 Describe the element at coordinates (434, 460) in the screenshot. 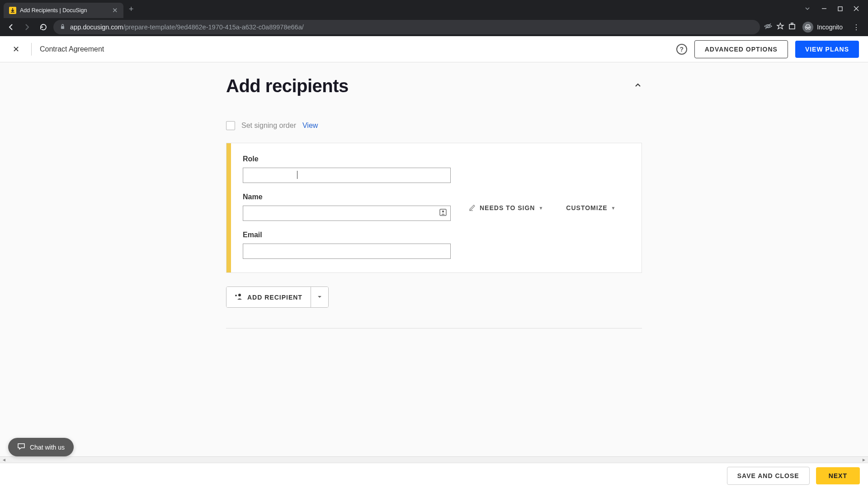

I see `horizontal-scrollbar: ◄ ►` at that location.